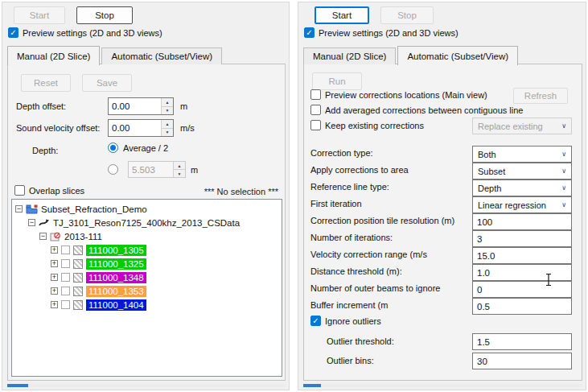 Image resolution: width=588 pixels, height=392 pixels. What do you see at coordinates (522, 341) in the screenshot?
I see `outlier-threshold-input` at bounding box center [522, 341].